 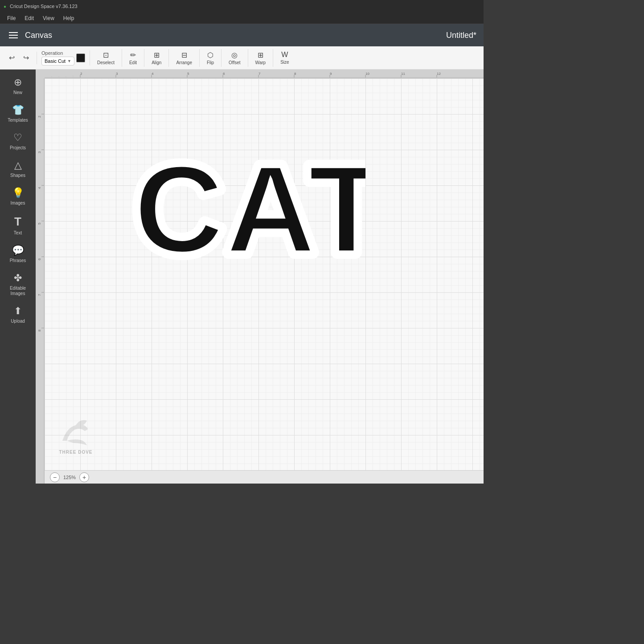 What do you see at coordinates (287, 58) in the screenshot?
I see `size-group: W Size` at bounding box center [287, 58].